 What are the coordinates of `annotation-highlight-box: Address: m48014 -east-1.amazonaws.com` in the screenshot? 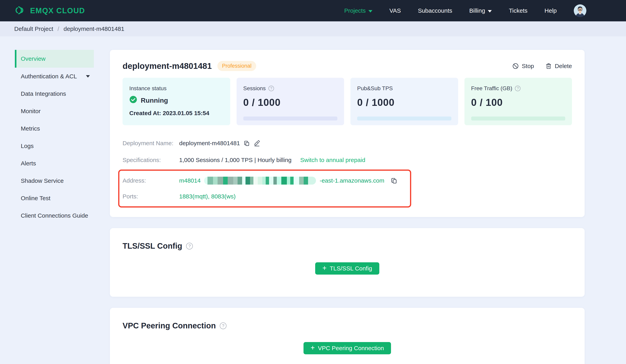 It's located at (265, 189).